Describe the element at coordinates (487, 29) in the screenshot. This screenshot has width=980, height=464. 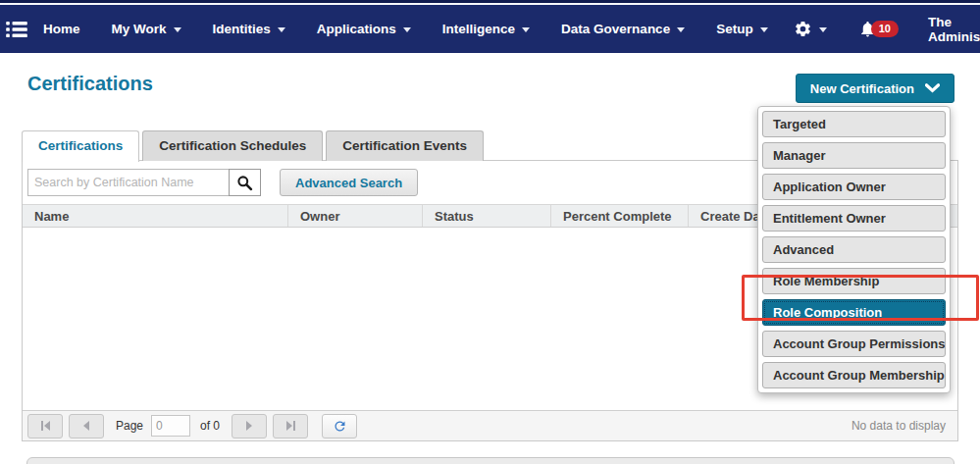
I see `nav-item-intelligence: Intelligence` at that location.